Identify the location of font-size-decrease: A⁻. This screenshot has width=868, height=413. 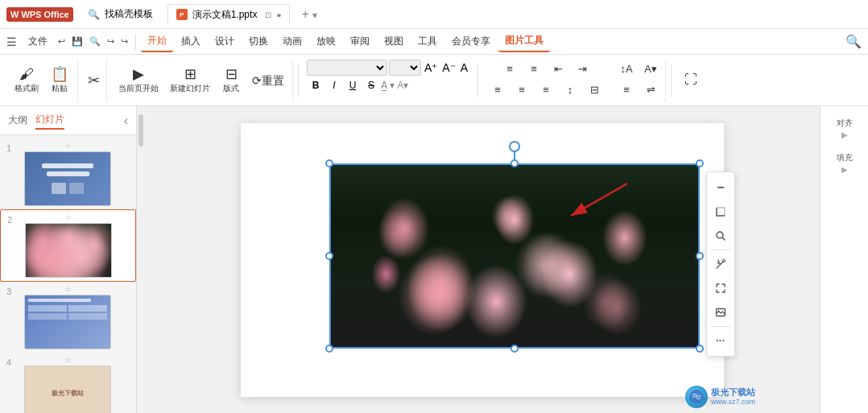
(448, 68).